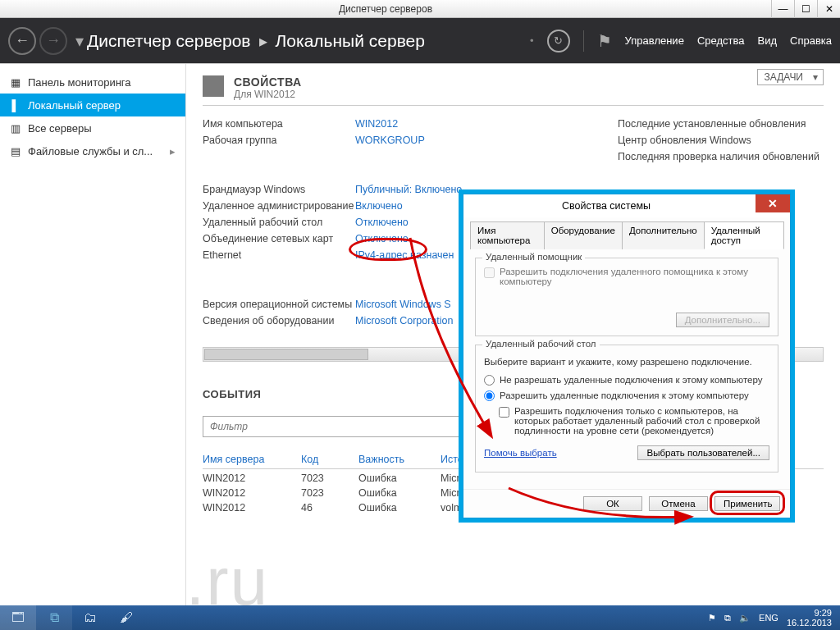  Describe the element at coordinates (712, 619) in the screenshot. I see `tray-flag-icon: ⚑` at that location.